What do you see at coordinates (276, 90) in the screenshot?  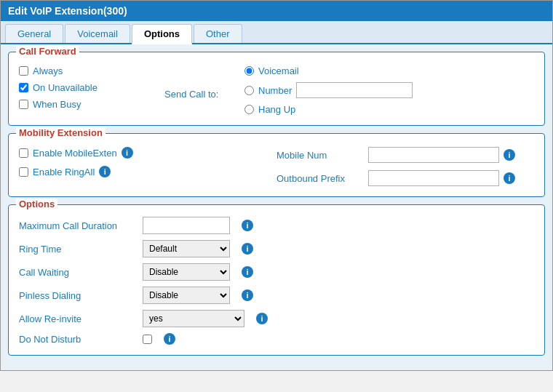 I see `call-forward-container: Always On Unavailable When Busy` at bounding box center [276, 90].